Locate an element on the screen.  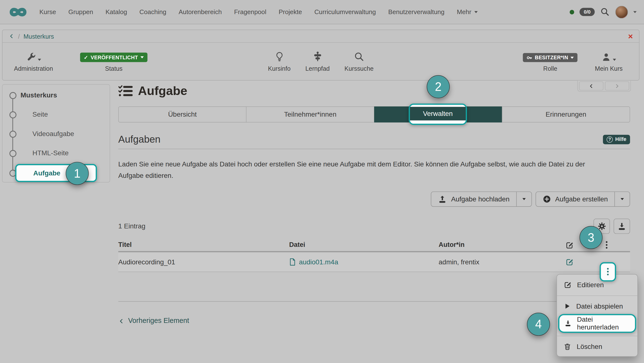
menu-item-coaching: Coaching is located at coordinates (153, 12).